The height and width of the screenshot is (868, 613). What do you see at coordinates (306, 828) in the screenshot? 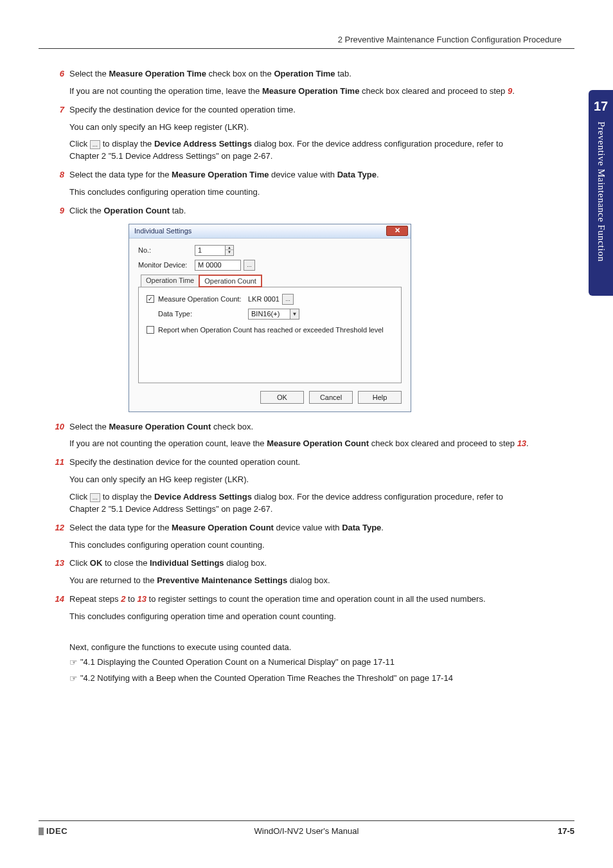
I see `page-footer: IDEC WindO/I-NV2 User's Manual 17-5` at bounding box center [306, 828].